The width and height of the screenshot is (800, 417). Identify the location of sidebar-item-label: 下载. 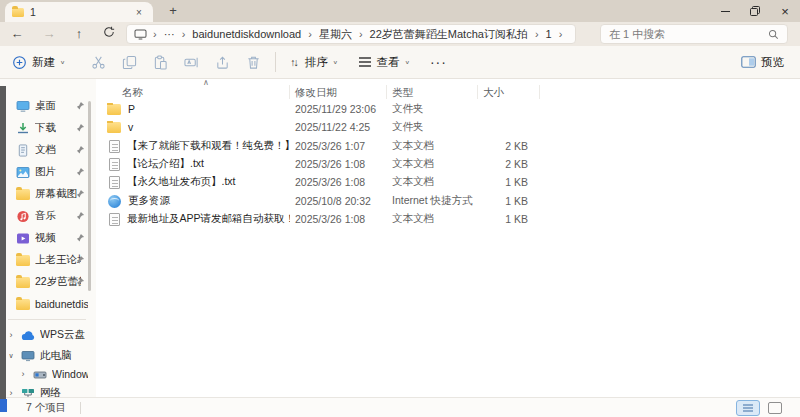
(46, 128).